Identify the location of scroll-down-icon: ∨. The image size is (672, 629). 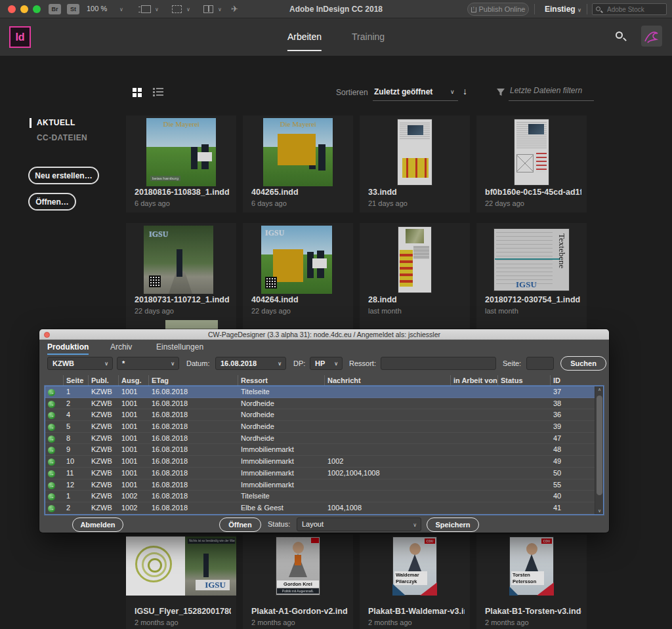
(600, 511).